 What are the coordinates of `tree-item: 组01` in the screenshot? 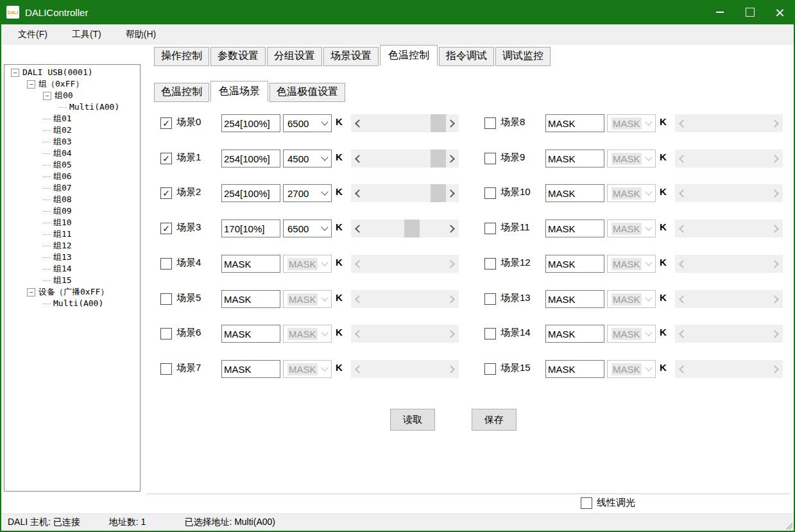 It's located at (72, 119).